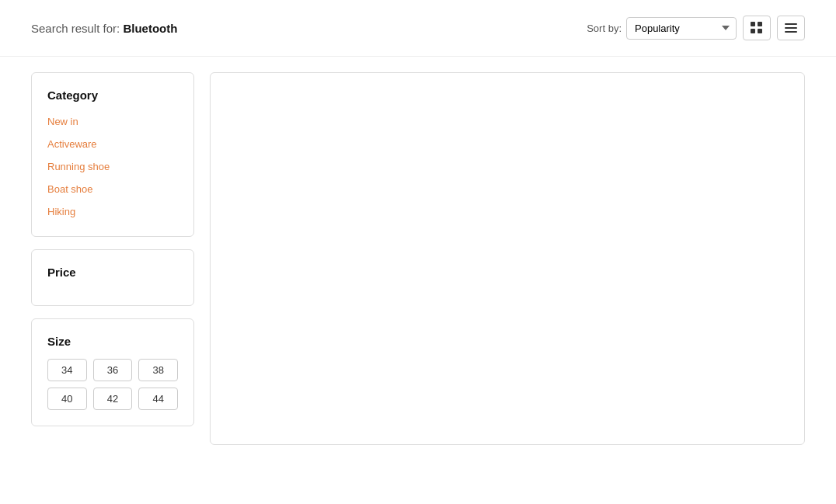 The width and height of the screenshot is (836, 504). Describe the element at coordinates (113, 278) in the screenshot. I see `price-panel: Price` at that location.